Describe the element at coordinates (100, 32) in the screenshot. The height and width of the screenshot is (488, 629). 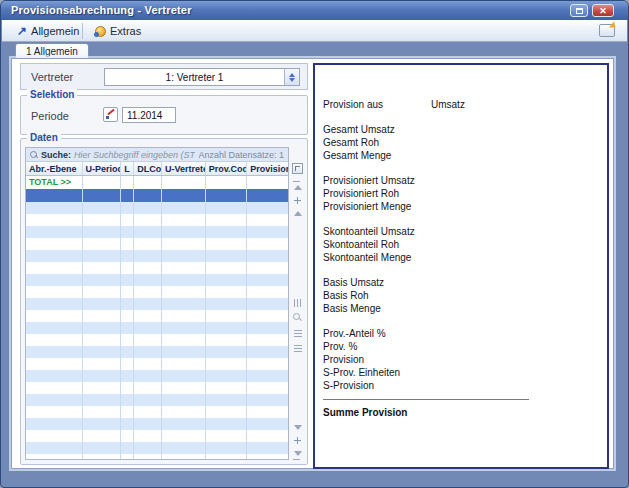
I see `extras-icon` at that location.